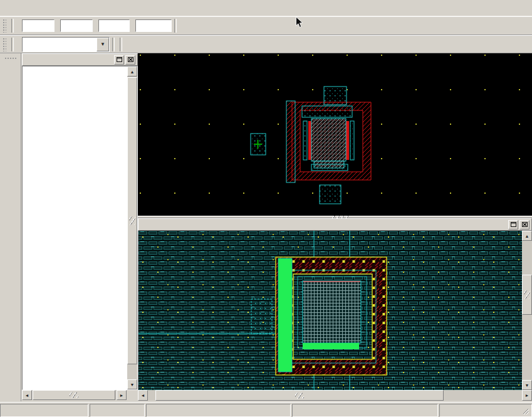 Image resolution: width=532 pixels, height=417 pixels. Describe the element at coordinates (527, 310) in the screenshot. I see `gds-vscrollbar: ▲ ▼` at that location.